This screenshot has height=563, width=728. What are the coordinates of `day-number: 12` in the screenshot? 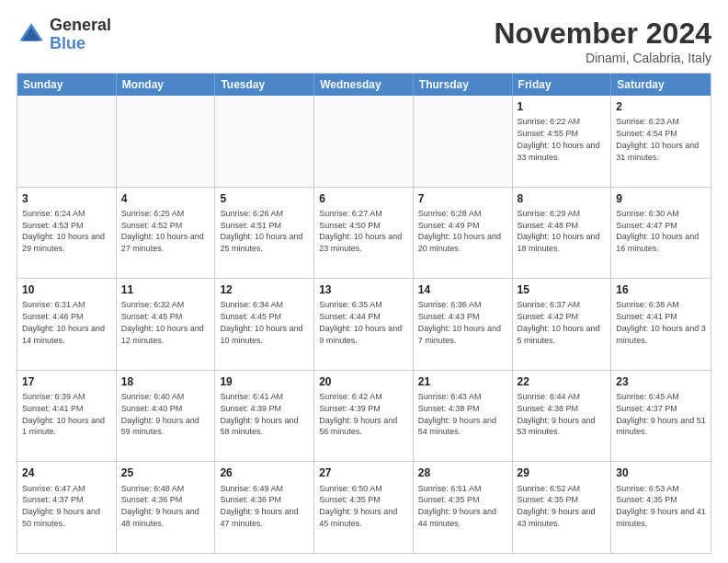 It's located at (265, 290).